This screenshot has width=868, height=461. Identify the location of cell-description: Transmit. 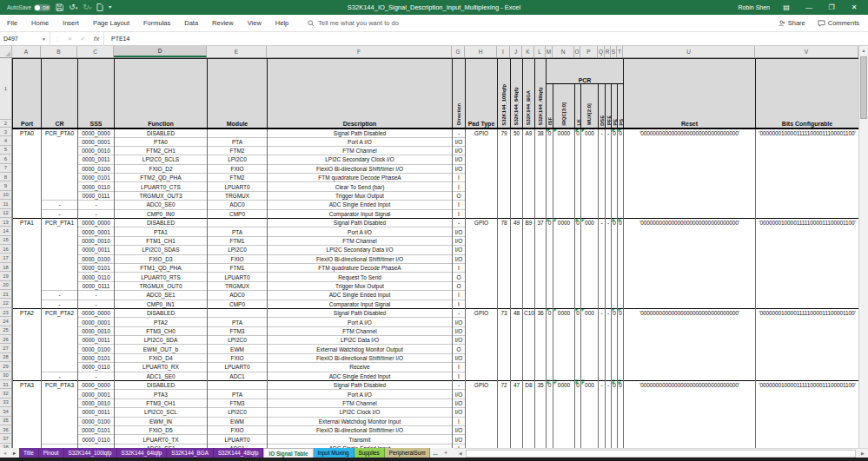
(360, 439).